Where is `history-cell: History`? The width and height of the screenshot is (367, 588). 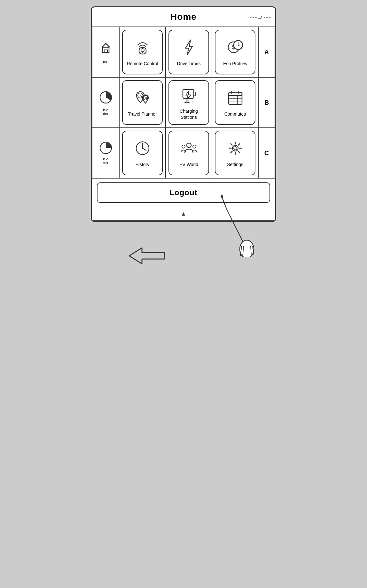 history-cell: History is located at coordinates (143, 153).